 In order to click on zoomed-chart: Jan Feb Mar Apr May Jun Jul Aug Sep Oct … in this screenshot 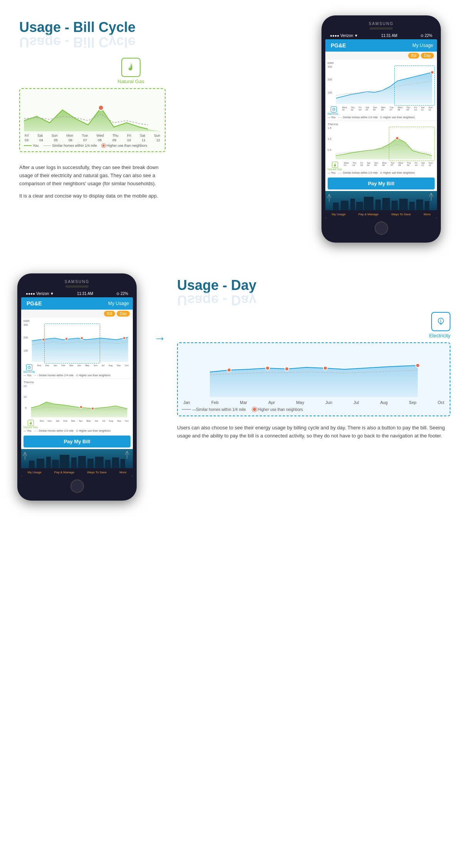, I will do `click(314, 379)`.